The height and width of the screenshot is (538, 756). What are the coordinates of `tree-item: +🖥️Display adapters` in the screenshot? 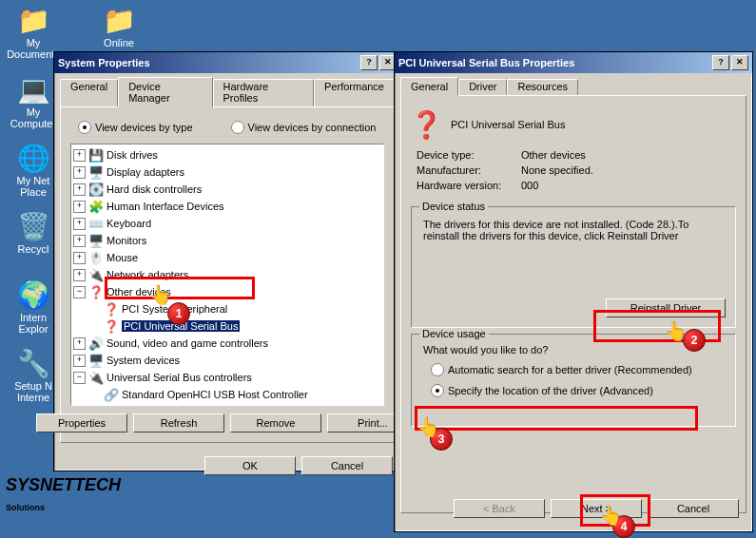 It's located at (227, 172).